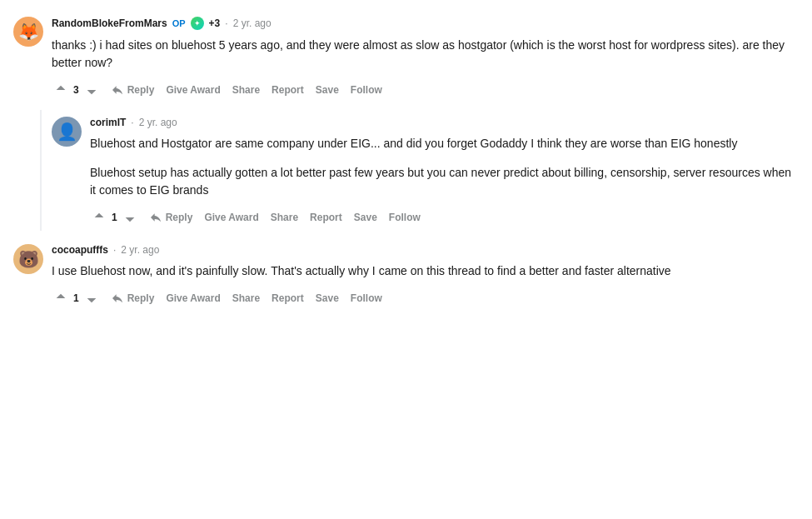 This screenshot has width=812, height=519. I want to click on username: corimIT, so click(108, 122).